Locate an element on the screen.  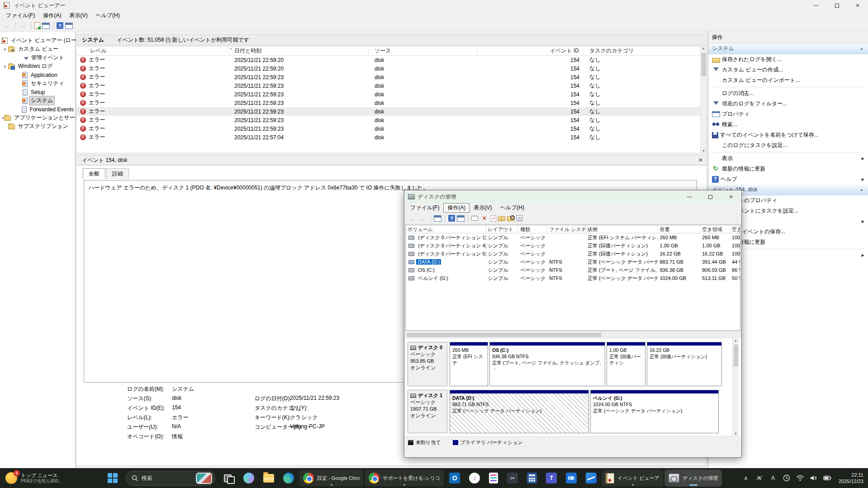
horizontal-scrollbar is located at coordinates (573, 335).